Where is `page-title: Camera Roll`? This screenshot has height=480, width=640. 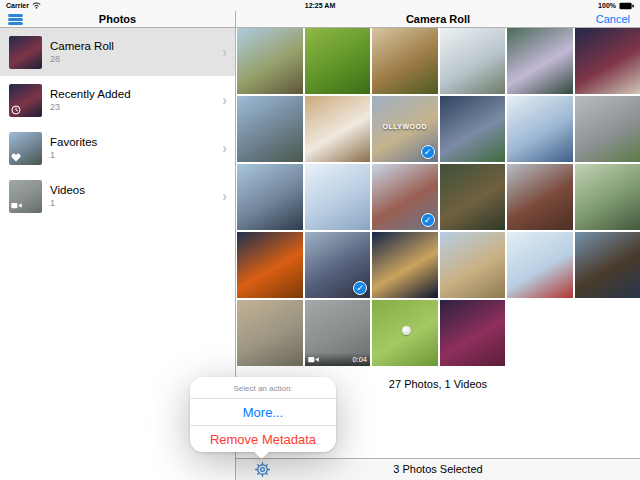 page-title: Camera Roll is located at coordinates (438, 19).